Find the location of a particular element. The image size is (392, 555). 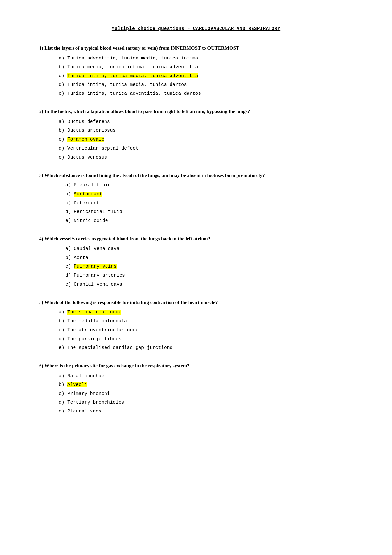

q1-option-e: e) Tunica intima, tunica adventitia, tun… is located at coordinates (206, 93).